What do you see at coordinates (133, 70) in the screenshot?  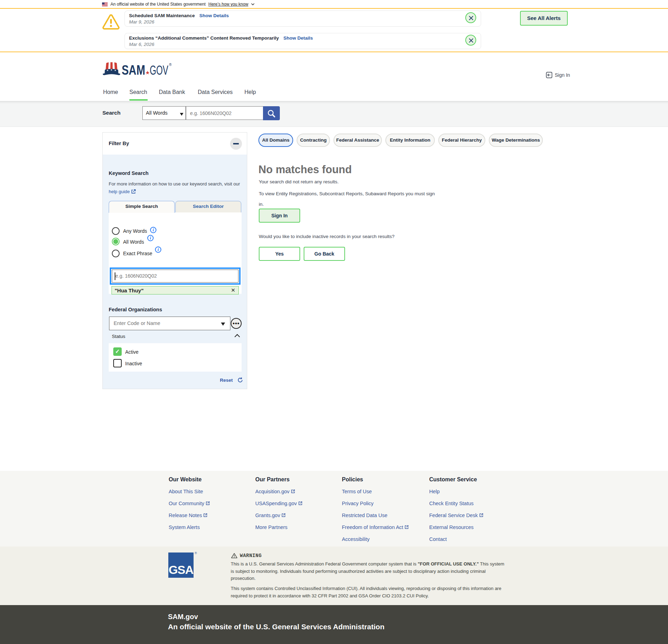 I see `svg-text: SAM` at bounding box center [133, 70].